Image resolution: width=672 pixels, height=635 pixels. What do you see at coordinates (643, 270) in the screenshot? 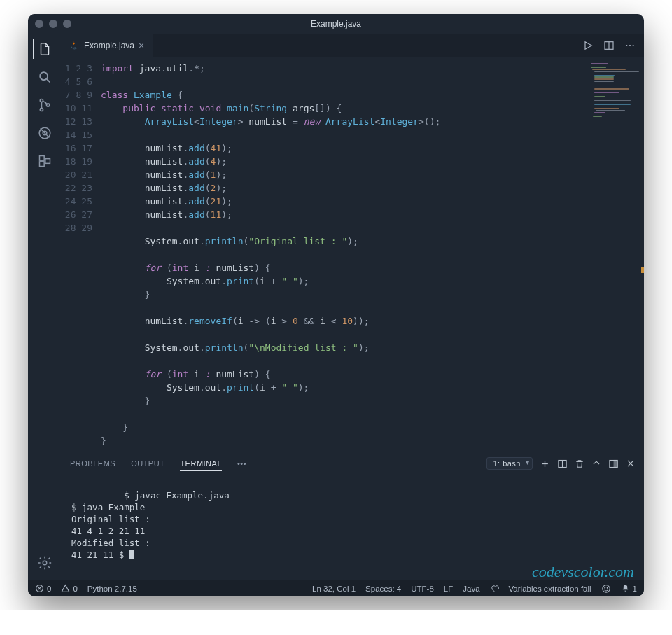
I see `overview-ruler-mark` at bounding box center [643, 270].